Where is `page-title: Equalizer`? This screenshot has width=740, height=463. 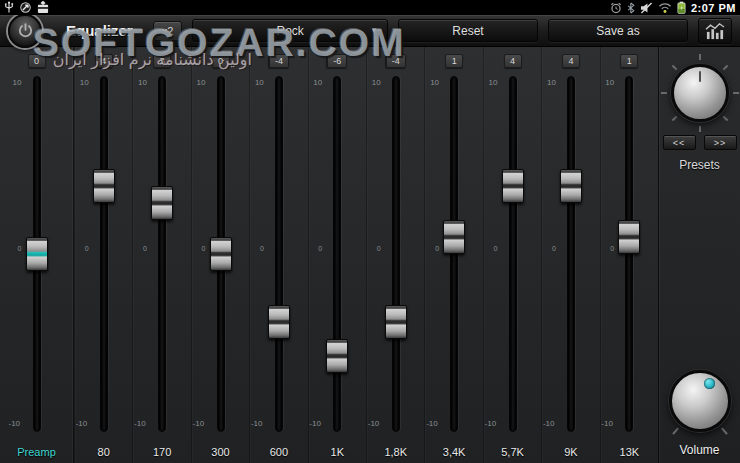 page-title: Equalizer is located at coordinates (100, 30).